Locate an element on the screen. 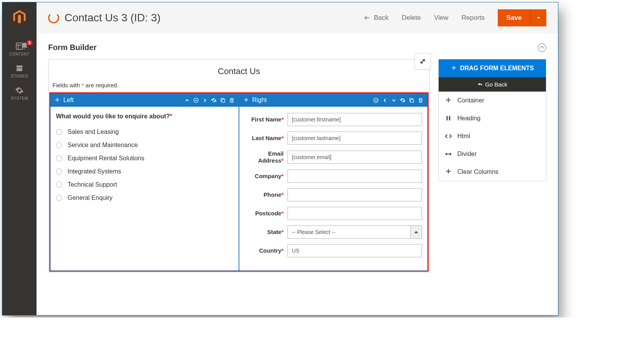 The image size is (638, 364). chevron-left-icon is located at coordinates (385, 100).